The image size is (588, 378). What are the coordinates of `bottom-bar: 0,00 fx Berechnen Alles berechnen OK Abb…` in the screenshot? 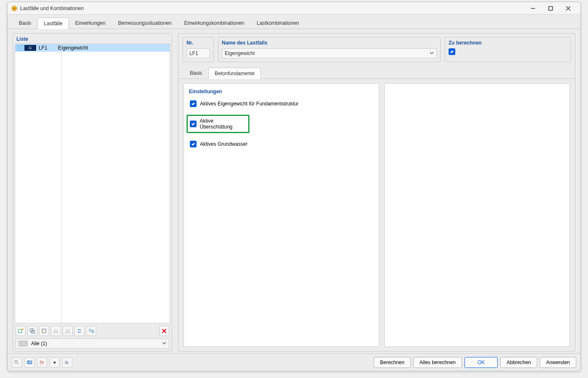 It's located at (294, 362).